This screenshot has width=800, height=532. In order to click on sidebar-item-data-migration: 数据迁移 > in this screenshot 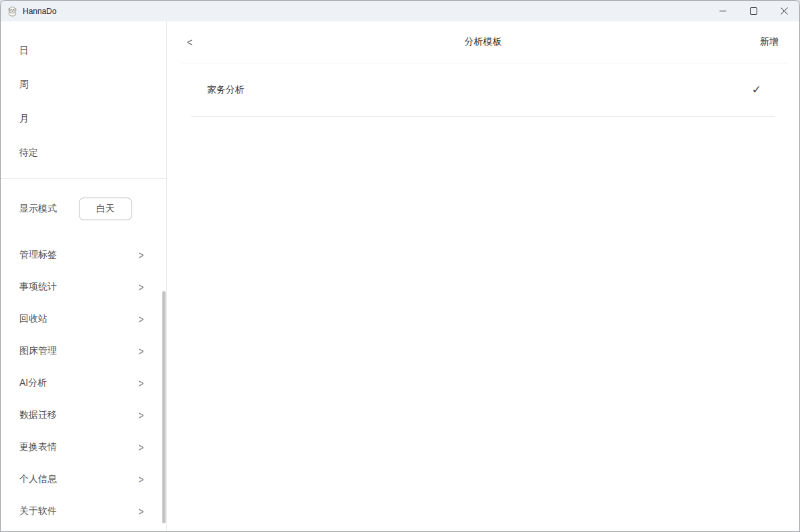, I will do `click(83, 415)`.